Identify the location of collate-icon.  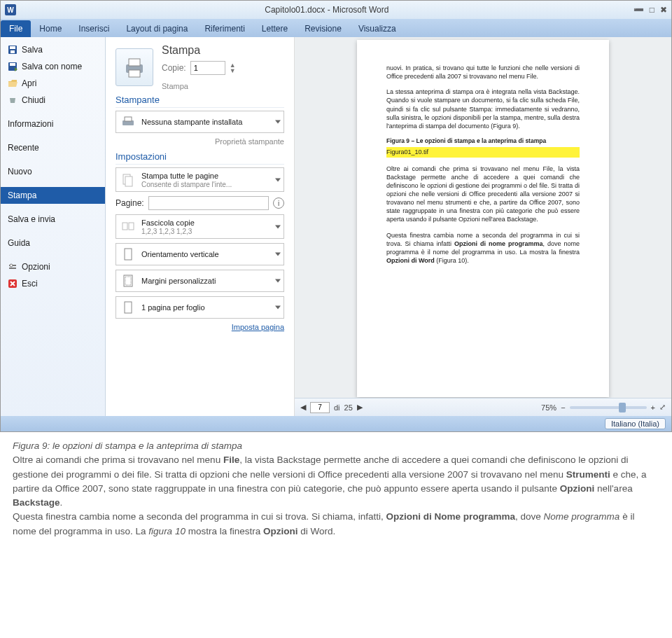
(128, 227).